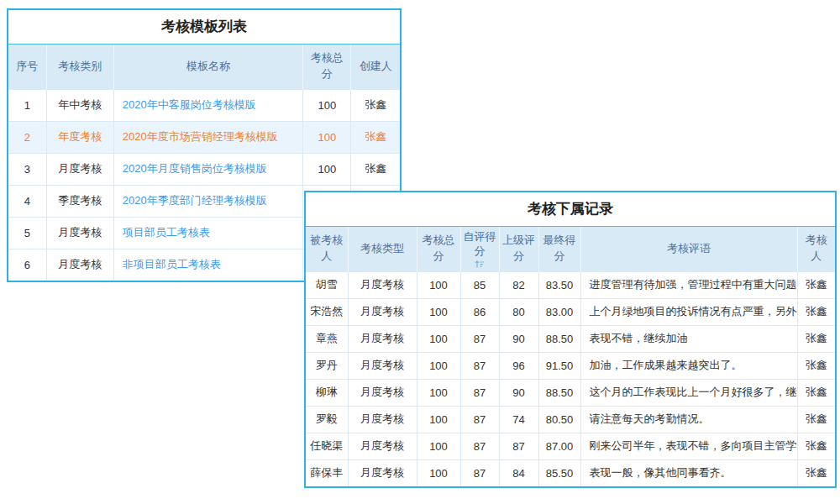  What do you see at coordinates (689, 339) in the screenshot?
I see `cell-comment: 表现不错，继续加油` at bounding box center [689, 339].